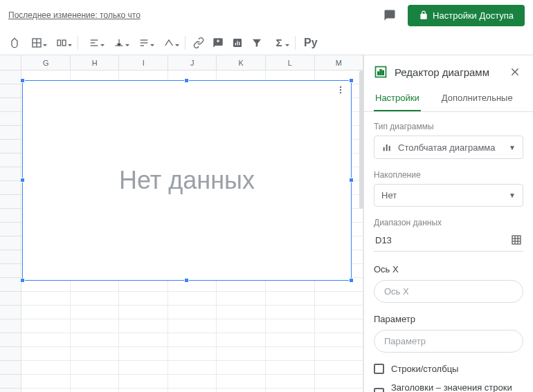 The height and width of the screenshot is (392, 533). What do you see at coordinates (199, 43) in the screenshot?
I see `insert-link-icon` at bounding box center [199, 43].